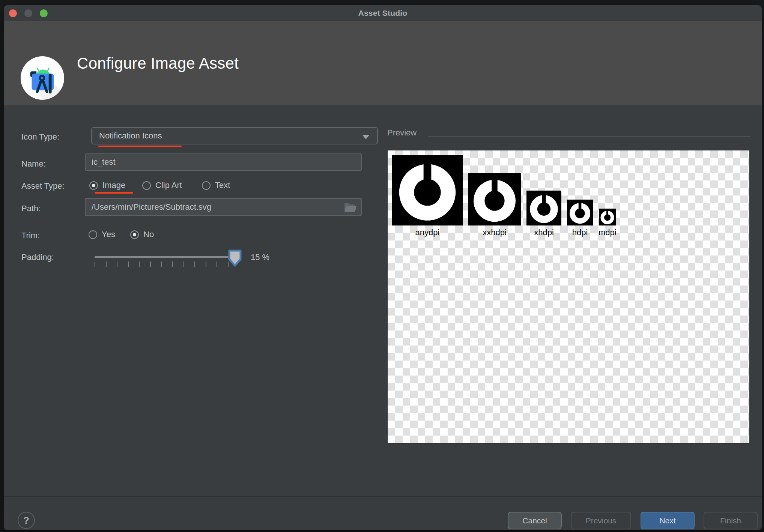  What do you see at coordinates (350, 207) in the screenshot?
I see `browse-folder-icon` at bounding box center [350, 207].